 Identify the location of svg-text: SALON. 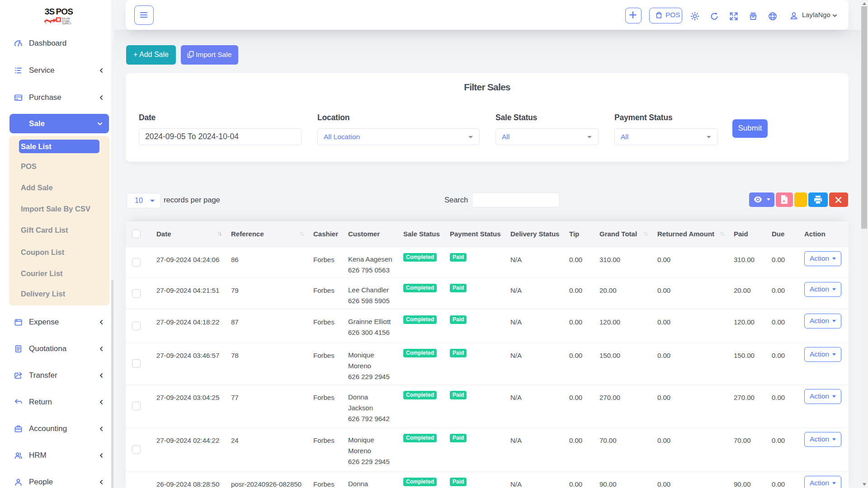
(66, 19).